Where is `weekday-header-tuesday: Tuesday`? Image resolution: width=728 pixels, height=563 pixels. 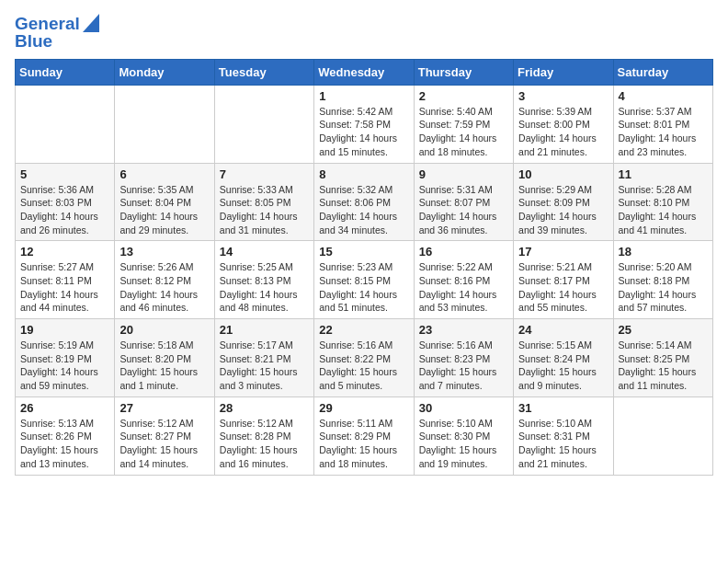 weekday-header-tuesday: Tuesday is located at coordinates (264, 72).